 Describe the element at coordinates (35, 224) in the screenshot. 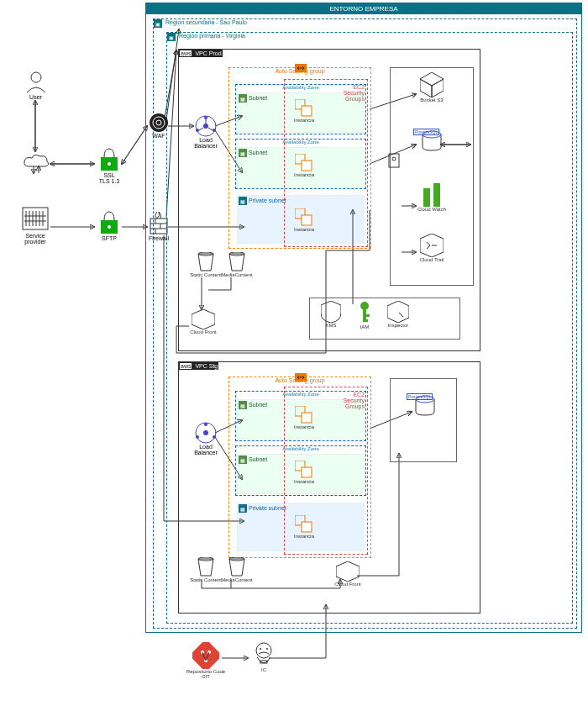

I see `service-provider-icon: Service provider` at that location.